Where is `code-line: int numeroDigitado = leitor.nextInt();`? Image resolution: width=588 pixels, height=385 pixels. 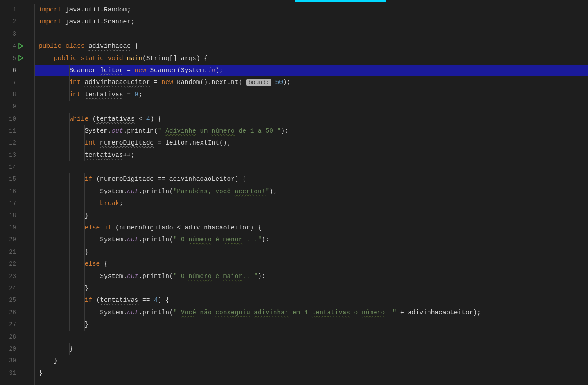
code-line: int numeroDigitado = leitor.nextInt(); is located at coordinates (311, 143).